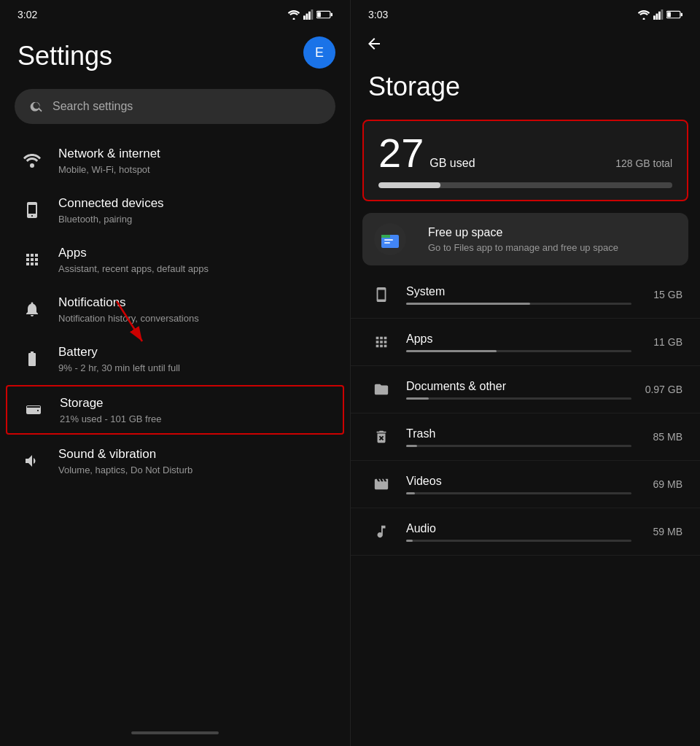 The image size is (700, 746). Describe the element at coordinates (657, 437) in the screenshot. I see `trash-size: 85 MB` at that location.